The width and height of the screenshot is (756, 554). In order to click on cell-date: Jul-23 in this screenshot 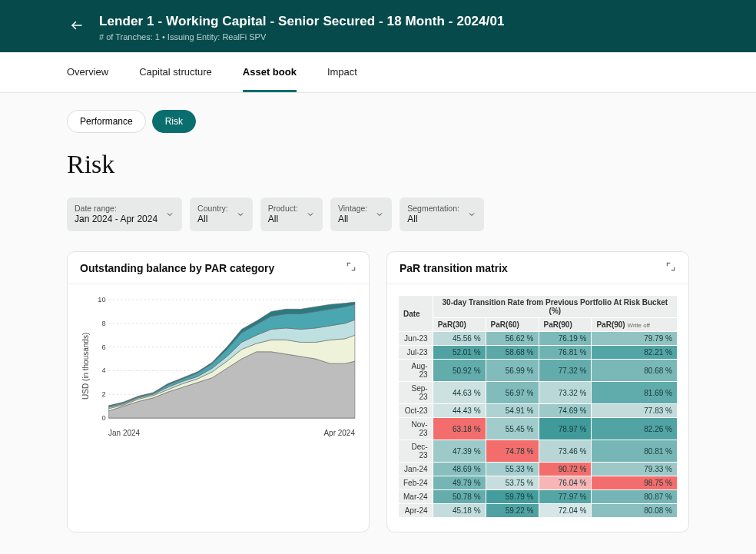, I will do `click(416, 353)`.